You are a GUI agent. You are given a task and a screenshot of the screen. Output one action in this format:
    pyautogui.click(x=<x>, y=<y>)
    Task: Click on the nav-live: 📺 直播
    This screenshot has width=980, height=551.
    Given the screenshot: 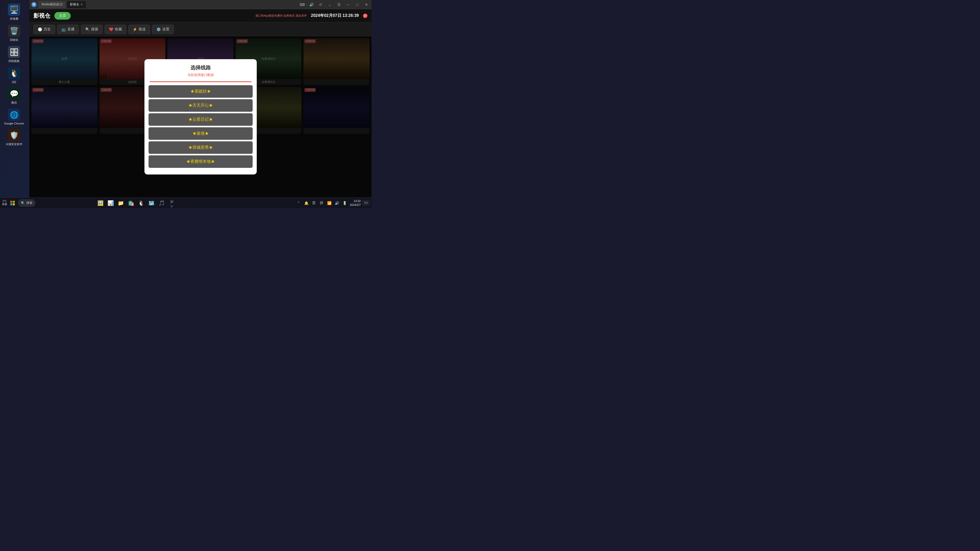 What is the action you would take?
    pyautogui.click(x=68, y=29)
    